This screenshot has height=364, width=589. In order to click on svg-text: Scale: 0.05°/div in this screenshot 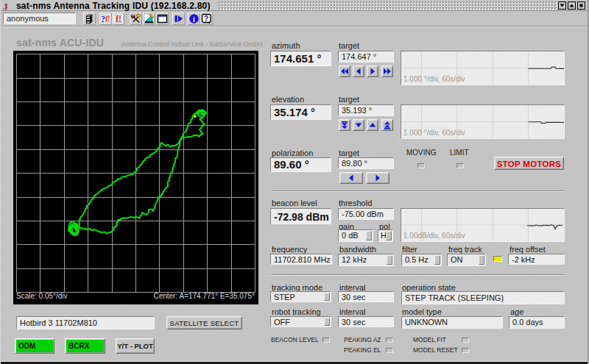, I will do `click(42, 296)`.